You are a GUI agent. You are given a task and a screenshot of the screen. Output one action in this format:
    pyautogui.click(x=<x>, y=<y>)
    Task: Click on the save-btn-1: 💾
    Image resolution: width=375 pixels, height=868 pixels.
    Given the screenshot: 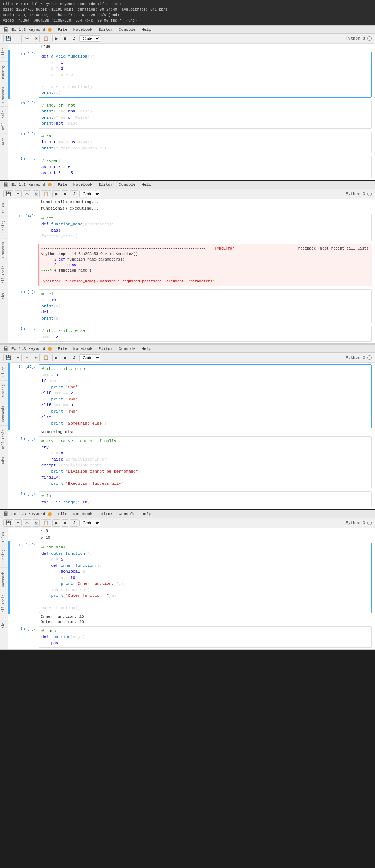 What is the action you would take?
    pyautogui.click(x=8, y=38)
    